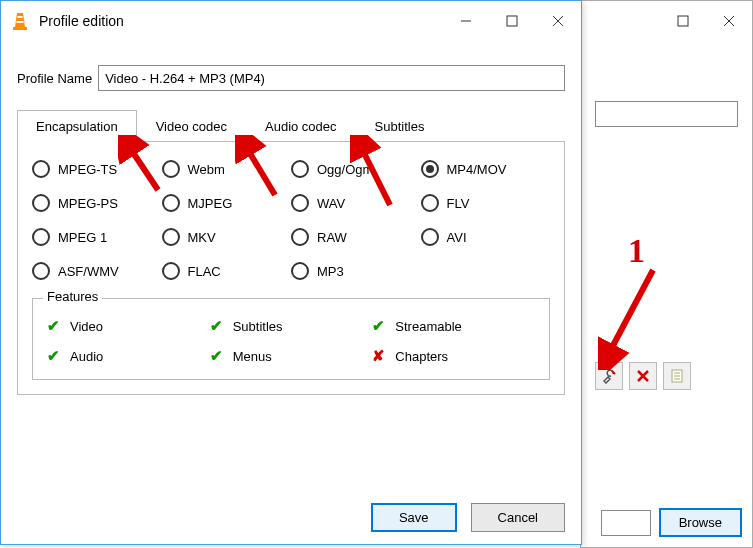 This screenshot has height=548, width=753. I want to click on feature-menus: ✔Menus, so click(292, 356).